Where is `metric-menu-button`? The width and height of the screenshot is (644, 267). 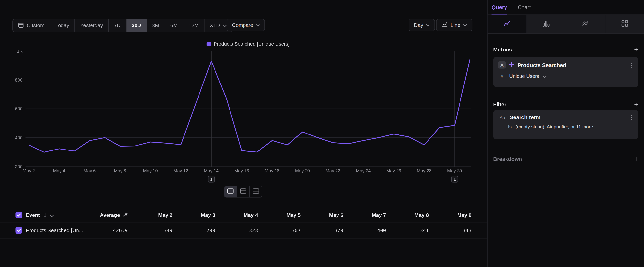
metric-menu-button is located at coordinates (632, 65).